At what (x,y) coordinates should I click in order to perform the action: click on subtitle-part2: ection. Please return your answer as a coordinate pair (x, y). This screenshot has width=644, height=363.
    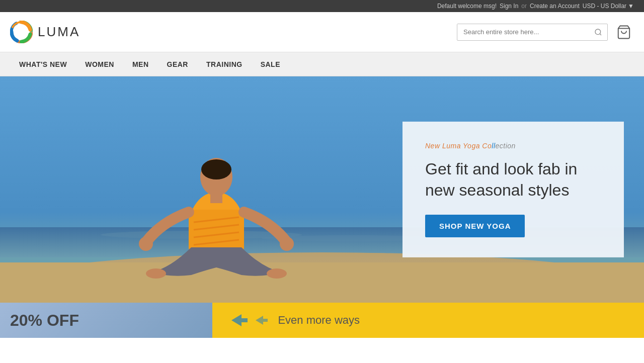
    Looking at the image, I should click on (506, 146).